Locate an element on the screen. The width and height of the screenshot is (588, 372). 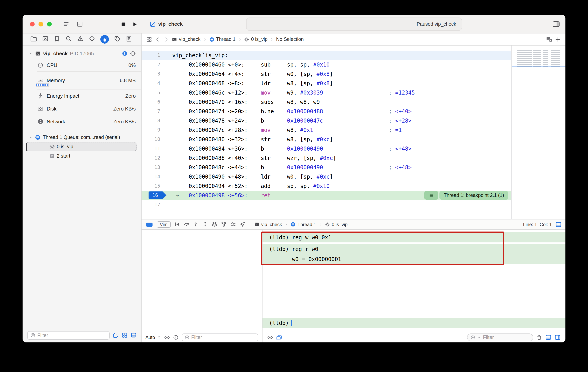
clear-console-icon is located at coordinates (539, 337).